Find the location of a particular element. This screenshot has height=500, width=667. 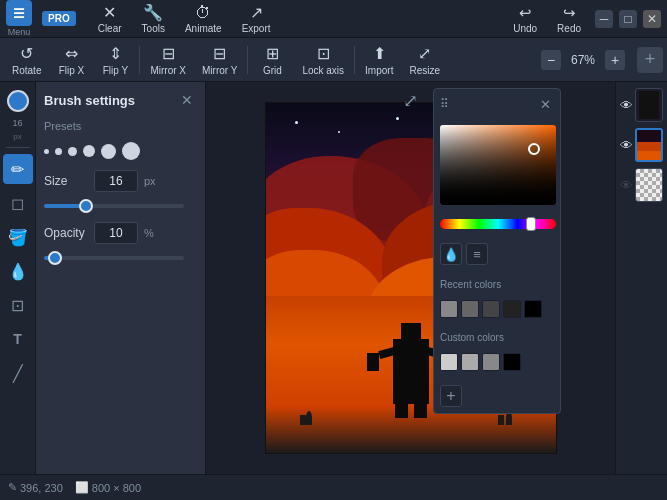

left-tool-panel: 16 px ✏ ◻ 🪣 💧 ⊡ T ╱ is located at coordinates (18, 278).